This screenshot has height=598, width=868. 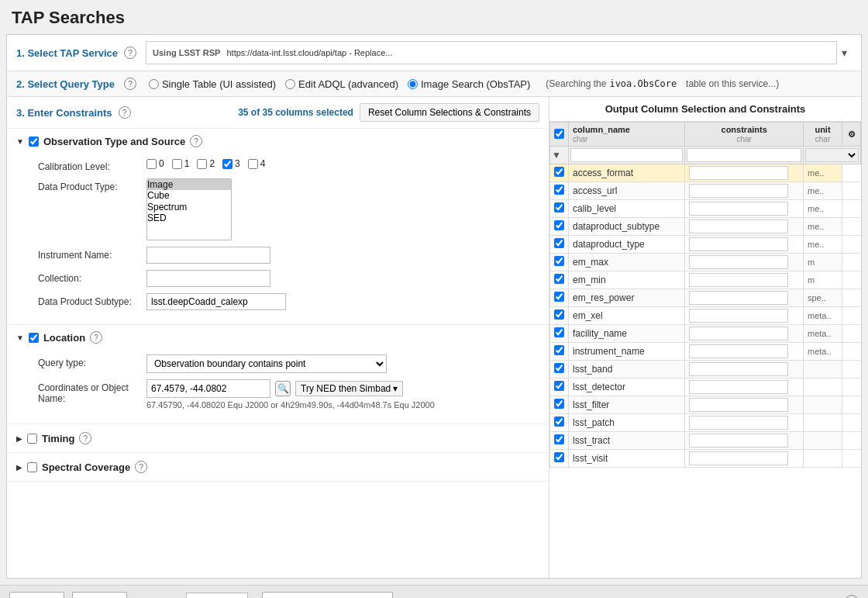 I want to click on bottom-help-icon: ?, so click(x=852, y=597).